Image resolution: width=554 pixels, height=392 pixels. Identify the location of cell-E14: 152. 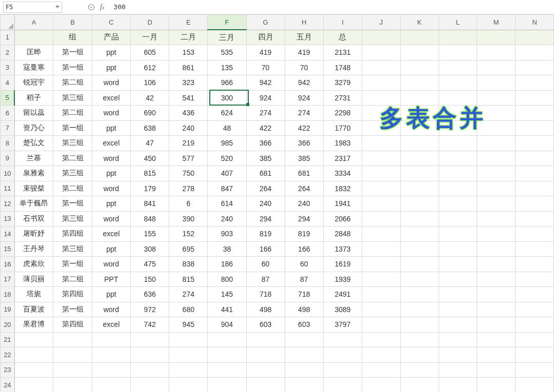
(189, 234).